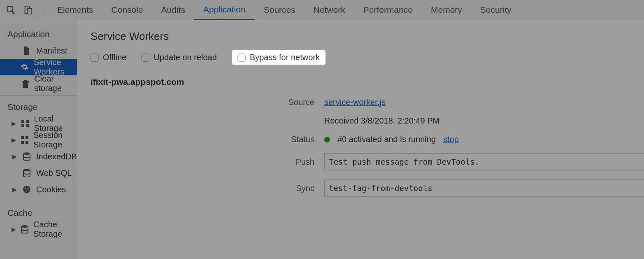 Image resolution: width=644 pixels, height=259 pixels. I want to click on sidebar-item-local-storage: ▶ Local Storage, so click(39, 124).